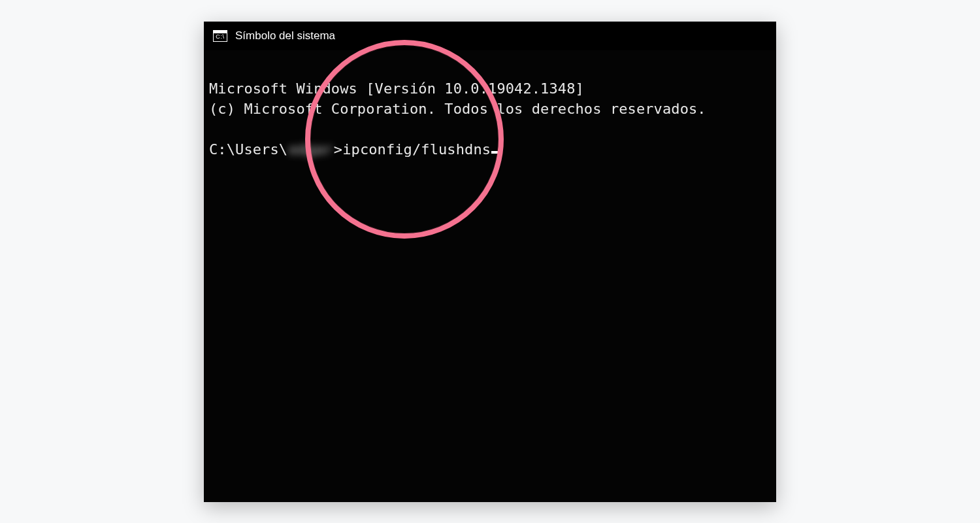 The image size is (980, 523). Describe the element at coordinates (490, 36) in the screenshot. I see `window-title-bar: C:\ Símbolo del sistema` at that location.